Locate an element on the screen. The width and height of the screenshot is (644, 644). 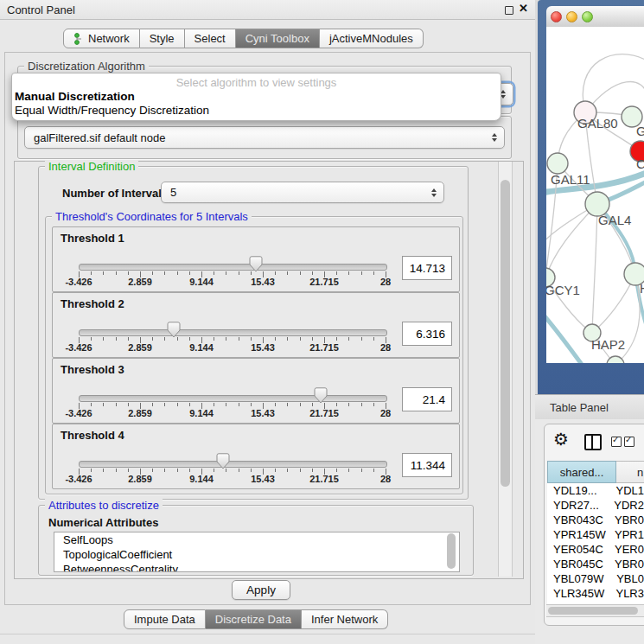
threshold-value-field: 21.4 is located at coordinates (427, 399).